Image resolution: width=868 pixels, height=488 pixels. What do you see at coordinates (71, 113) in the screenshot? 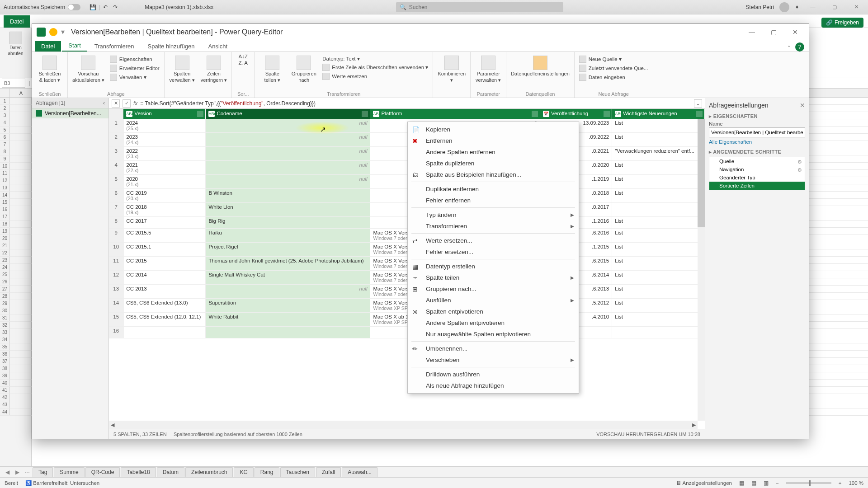
I see `query-item: Versionen[Bearbeiten...` at bounding box center [71, 113].